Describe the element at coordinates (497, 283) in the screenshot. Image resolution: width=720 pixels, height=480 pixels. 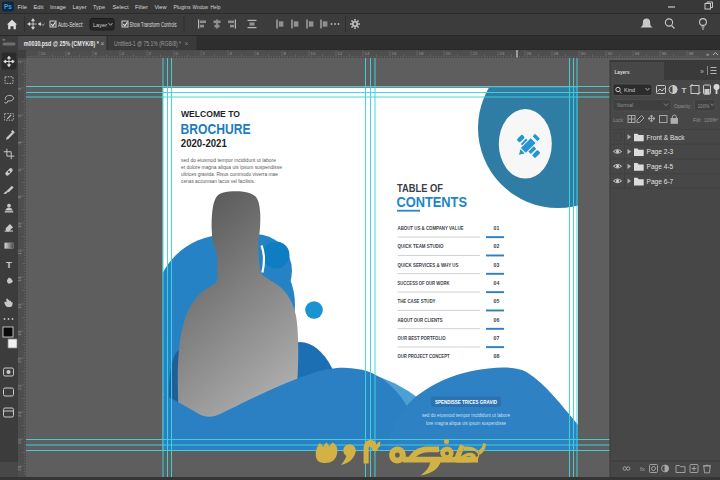
I see `svg-text: 04` at that location.